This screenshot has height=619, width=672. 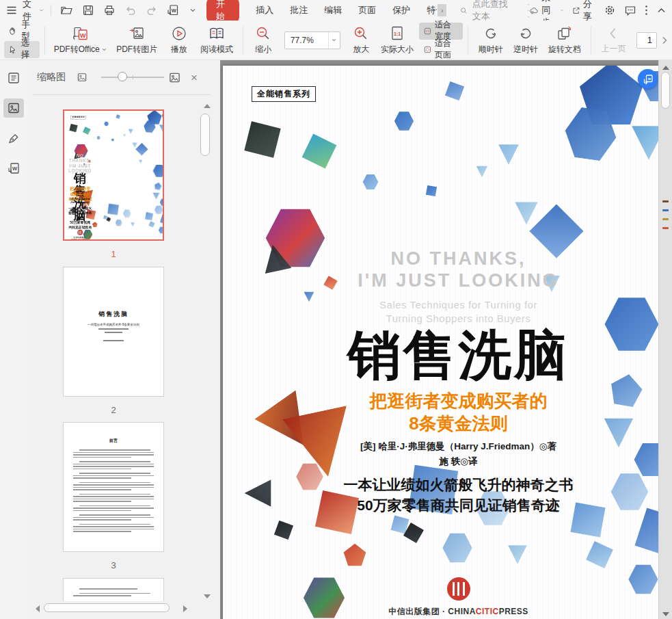 I want to click on tab-edit: 编辑, so click(x=333, y=10).